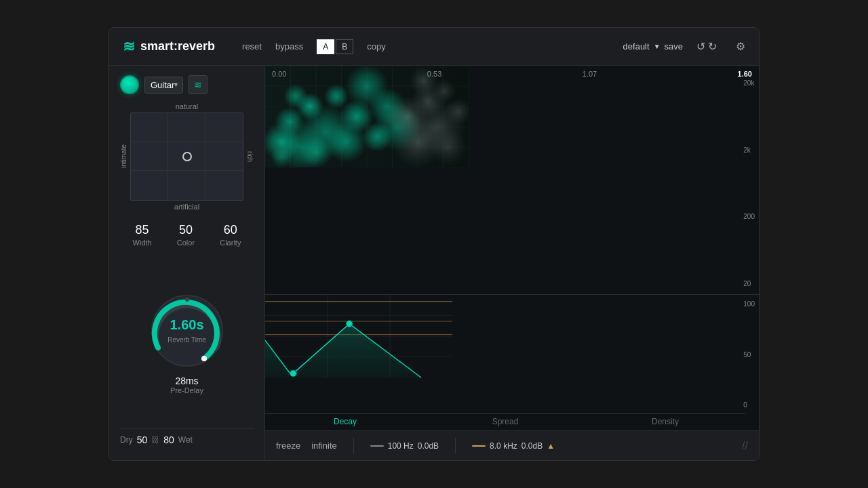 The height and width of the screenshot is (488, 868). I want to click on hi-eq-triangle-icon: ▲, so click(551, 446).